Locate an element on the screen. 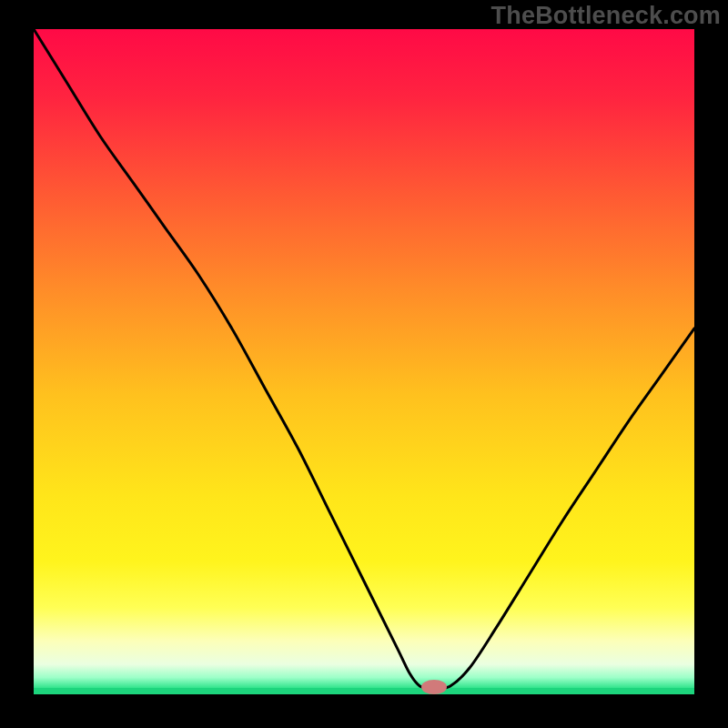 This screenshot has height=728, width=728. optimum-marker is located at coordinates (434, 687).